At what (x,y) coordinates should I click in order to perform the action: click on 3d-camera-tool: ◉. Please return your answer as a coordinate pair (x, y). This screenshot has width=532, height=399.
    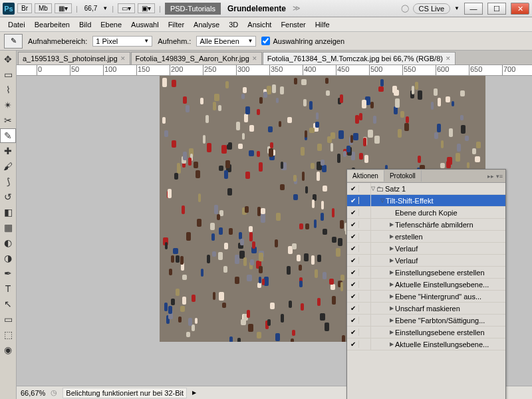
    Looking at the image, I should click on (8, 350).